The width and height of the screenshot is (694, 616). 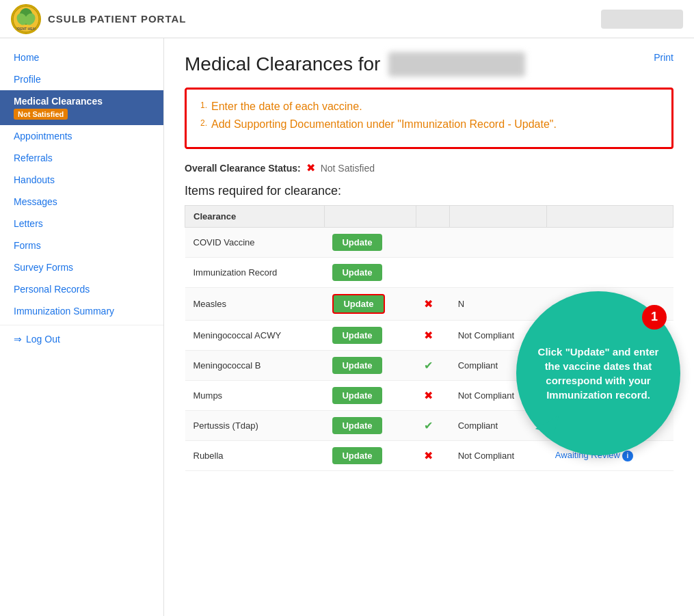 What do you see at coordinates (598, 373) in the screenshot?
I see `bubble-text: Click "Update" and enter the vaccine dat…` at bounding box center [598, 373].